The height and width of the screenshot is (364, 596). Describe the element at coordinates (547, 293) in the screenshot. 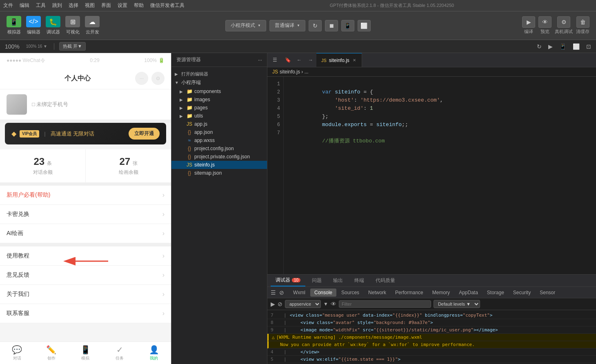

I see `devtools-tab-sensor: Sensor` at that location.